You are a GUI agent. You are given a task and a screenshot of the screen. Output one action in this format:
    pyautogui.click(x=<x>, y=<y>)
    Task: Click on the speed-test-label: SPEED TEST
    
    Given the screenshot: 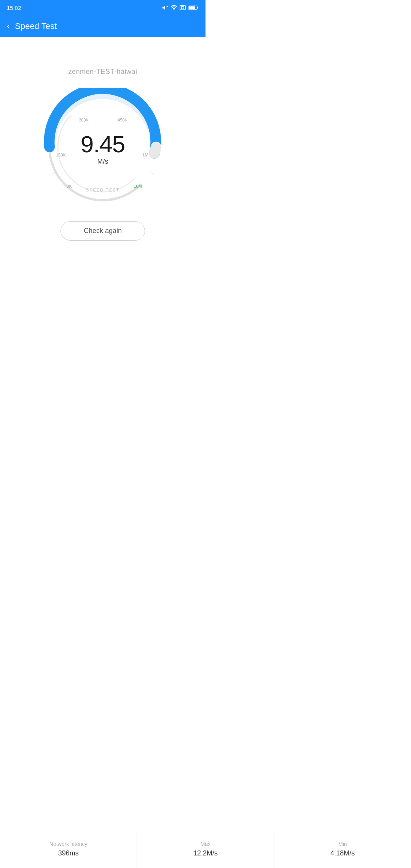 What is the action you would take?
    pyautogui.click(x=103, y=190)
    